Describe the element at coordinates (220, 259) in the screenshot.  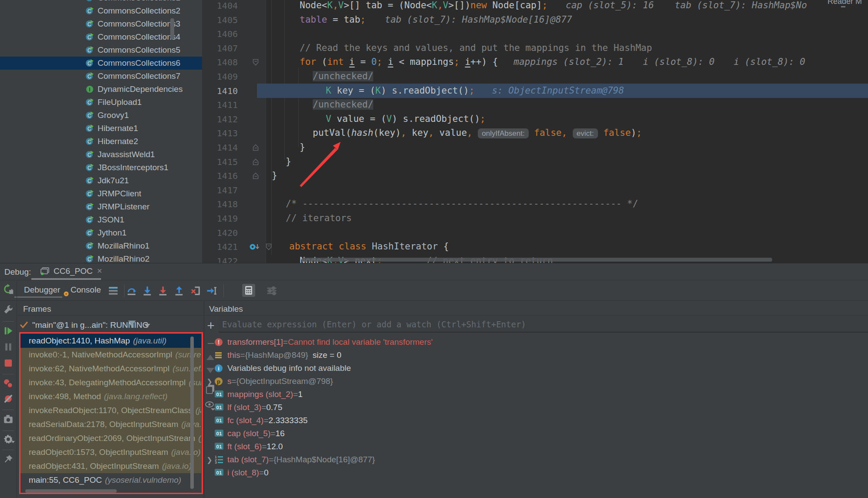
I see `line-number: 1422` at that location.